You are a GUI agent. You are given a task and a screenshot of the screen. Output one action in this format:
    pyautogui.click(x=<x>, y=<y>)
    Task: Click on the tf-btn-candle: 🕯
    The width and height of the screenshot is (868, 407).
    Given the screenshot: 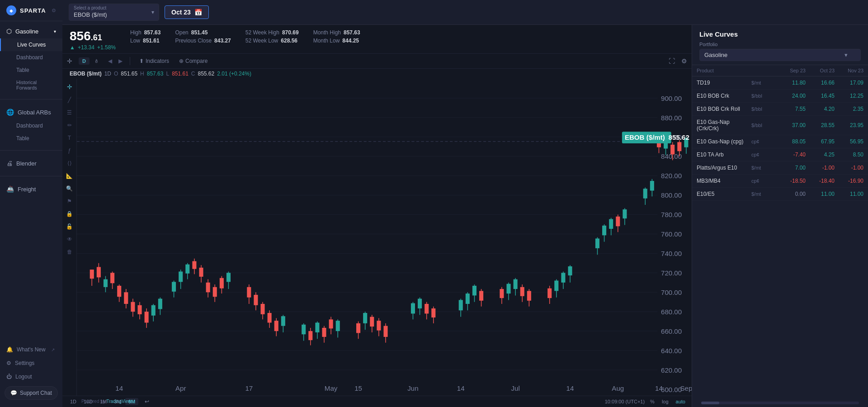 What is the action you would take?
    pyautogui.click(x=97, y=61)
    